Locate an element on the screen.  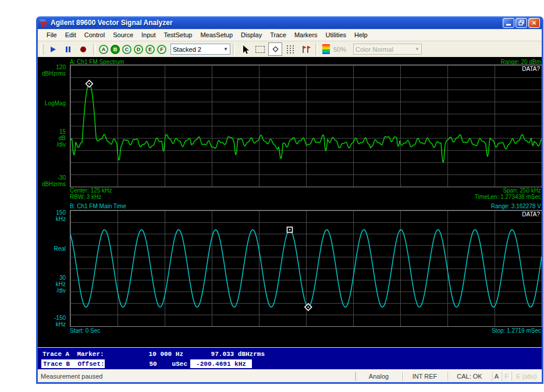
trace-a-button: A is located at coordinates (104, 49).